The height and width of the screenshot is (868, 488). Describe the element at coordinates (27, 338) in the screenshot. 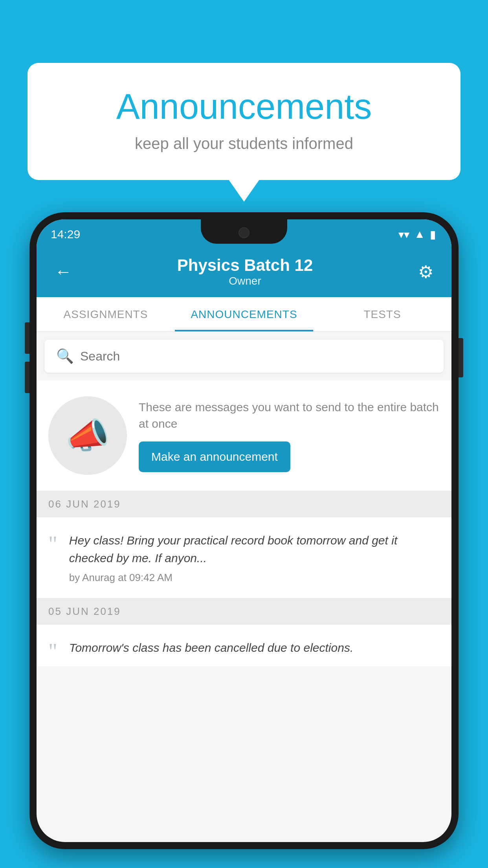

I see `volume-up-button` at that location.